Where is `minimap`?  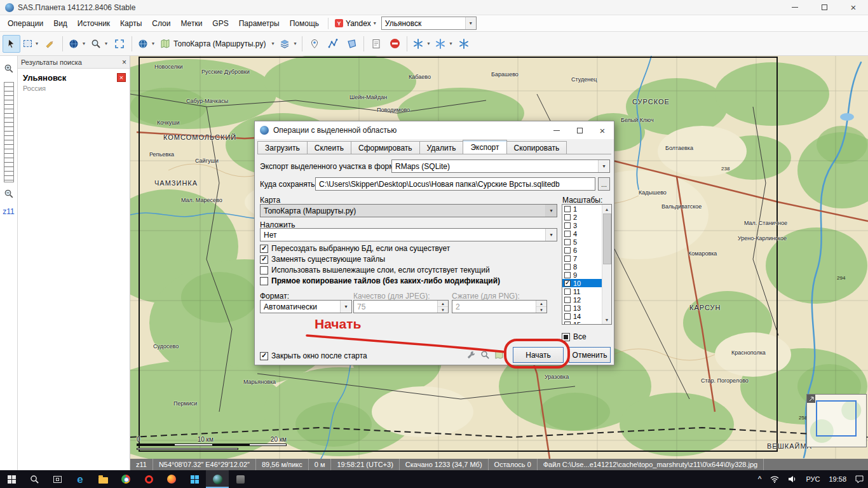
minimap is located at coordinates (836, 421).